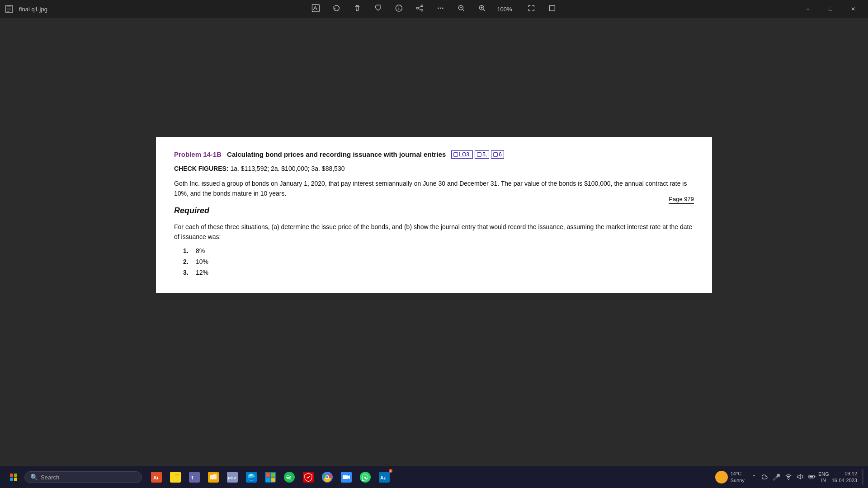 Image resolution: width=868 pixels, height=488 pixels. I want to click on maximize-button: □, so click(830, 9).